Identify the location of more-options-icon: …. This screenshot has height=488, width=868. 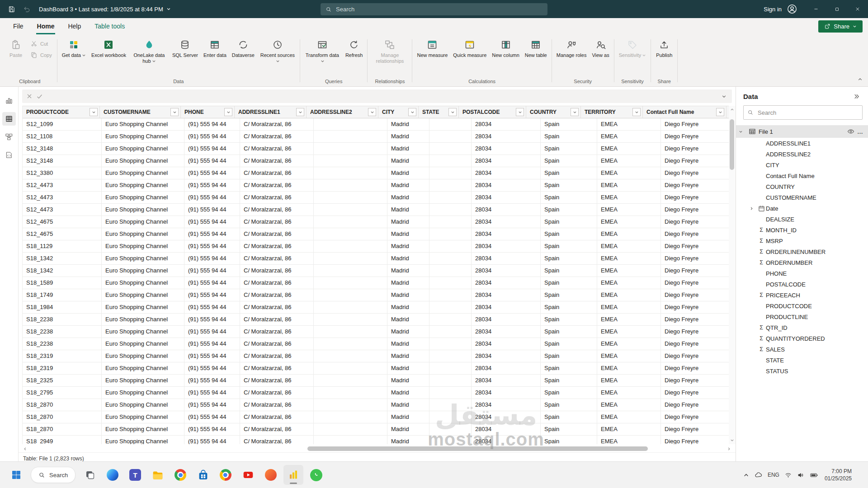
(860, 132).